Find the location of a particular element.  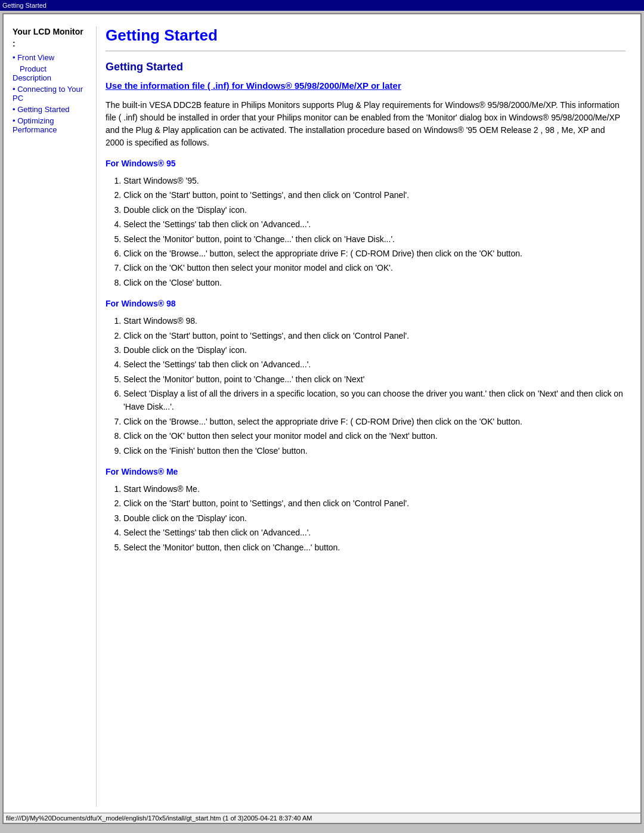

optimizing-link: • Optimizing Performance is located at coordinates (50, 125).